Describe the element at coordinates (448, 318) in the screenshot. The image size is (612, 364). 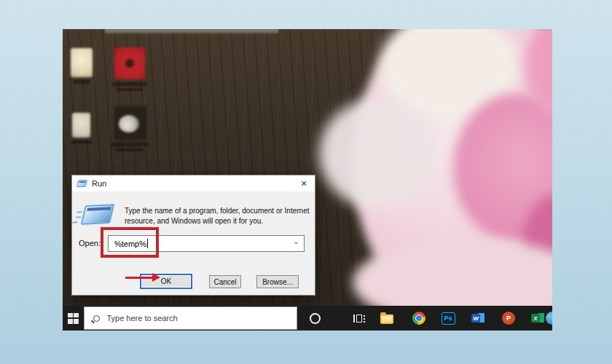
I see `photoshop-button: Ps` at that location.